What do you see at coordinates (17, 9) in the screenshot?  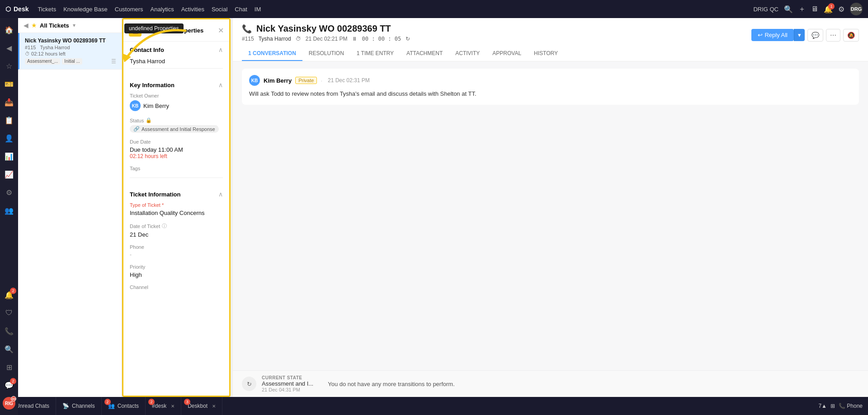 I see `app-logo: ⬡ Desk` at bounding box center [17, 9].